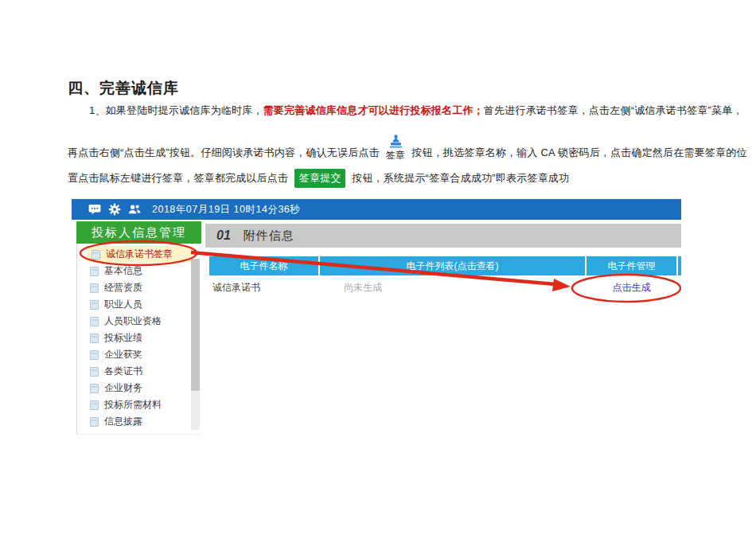 The image size is (756, 535). What do you see at coordinates (123, 422) in the screenshot?
I see `sidebar-item-label: 信息披露` at bounding box center [123, 422].